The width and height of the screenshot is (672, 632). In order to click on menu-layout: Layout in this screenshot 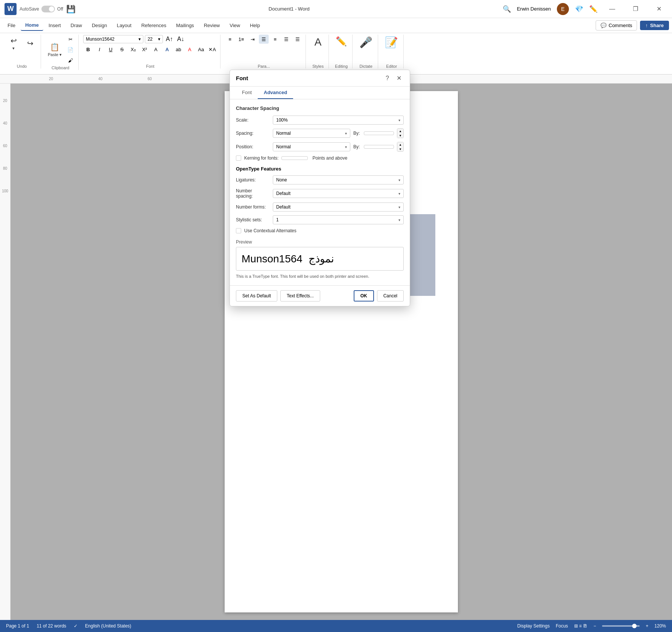, I will do `click(124, 26)`.